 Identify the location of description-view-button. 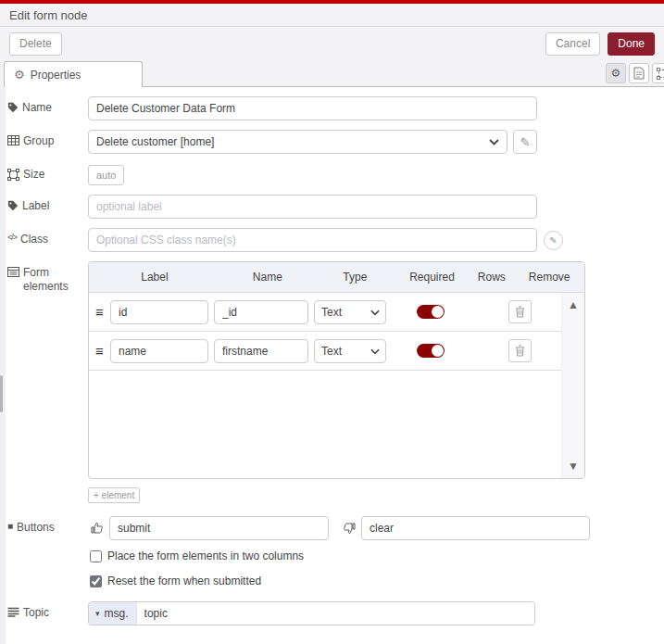
(639, 73).